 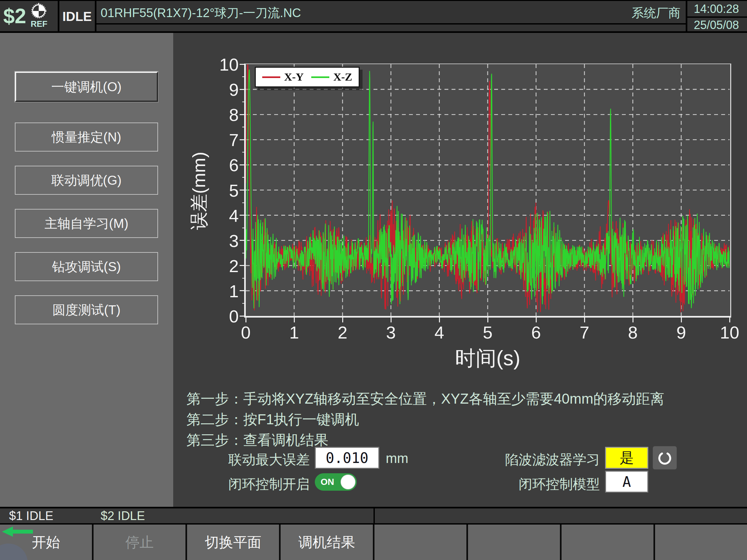 I want to click on legend-label-xy: X-Y, so click(x=294, y=77).